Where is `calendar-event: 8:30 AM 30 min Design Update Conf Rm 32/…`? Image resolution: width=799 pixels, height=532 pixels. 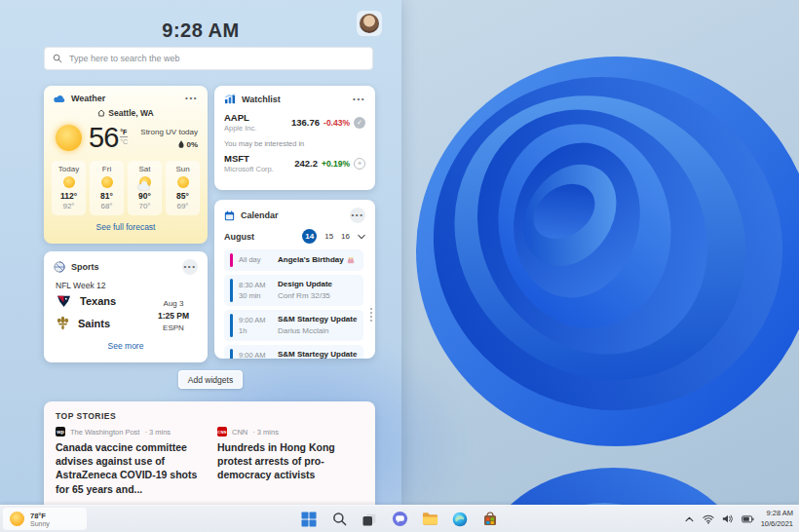 calendar-event: 8:30 AM 30 min Design Update Conf Rm 32/… is located at coordinates (294, 290).